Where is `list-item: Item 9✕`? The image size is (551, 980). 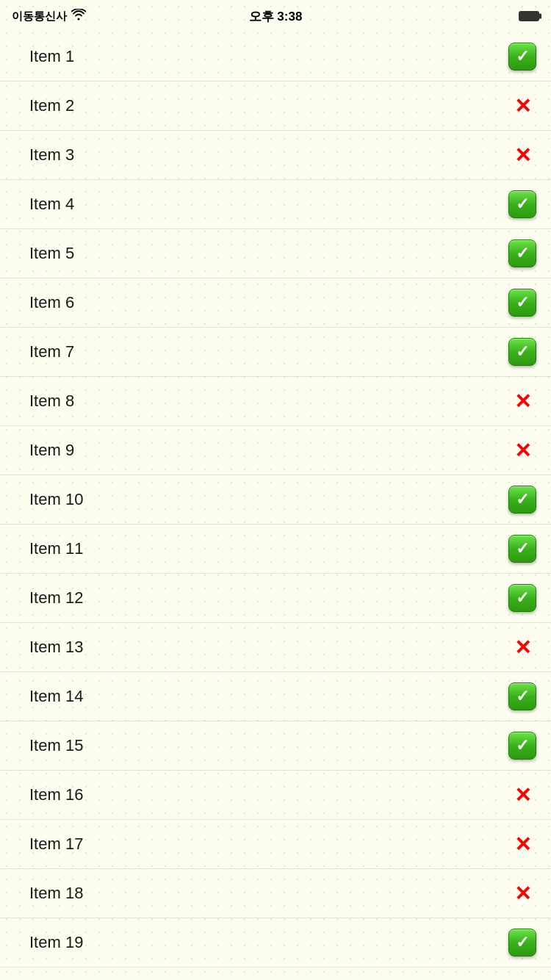 list-item: Item 9✕ is located at coordinates (276, 451).